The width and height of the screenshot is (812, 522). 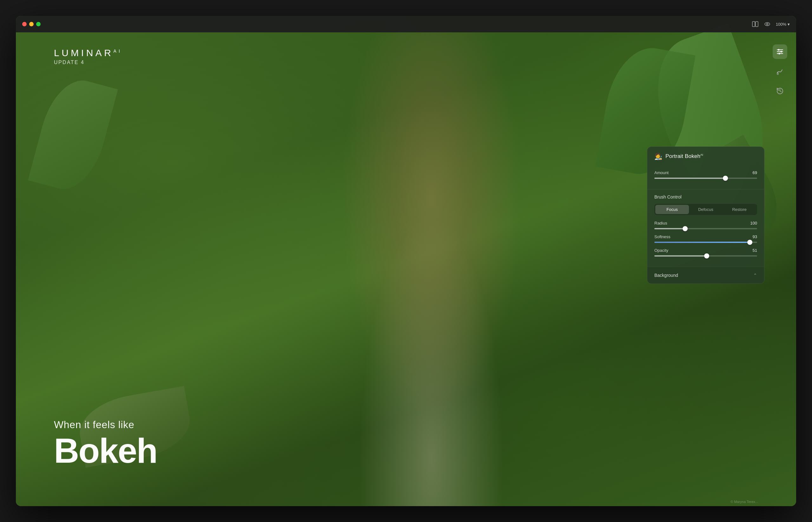 What do you see at coordinates (754, 223) in the screenshot?
I see `radius-value: 100` at bounding box center [754, 223].